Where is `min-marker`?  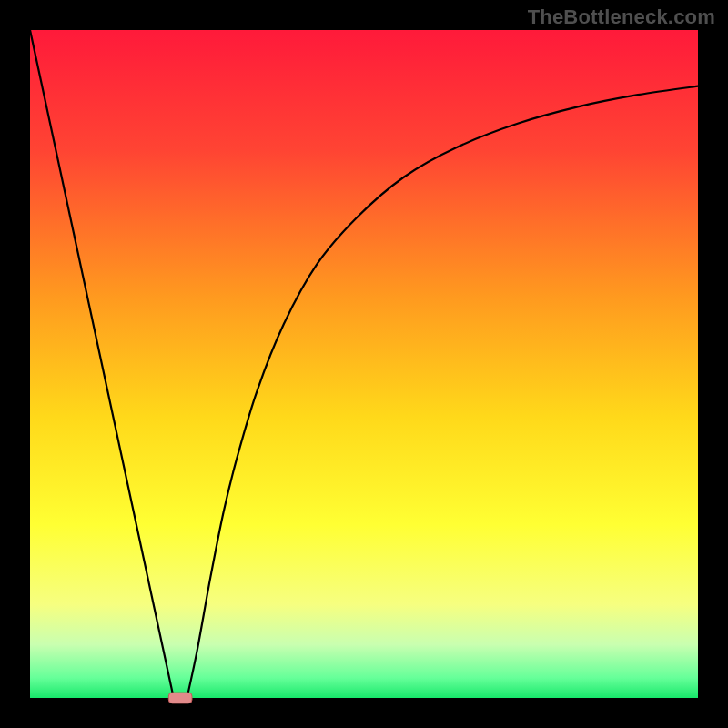 min-marker is located at coordinates (180, 698).